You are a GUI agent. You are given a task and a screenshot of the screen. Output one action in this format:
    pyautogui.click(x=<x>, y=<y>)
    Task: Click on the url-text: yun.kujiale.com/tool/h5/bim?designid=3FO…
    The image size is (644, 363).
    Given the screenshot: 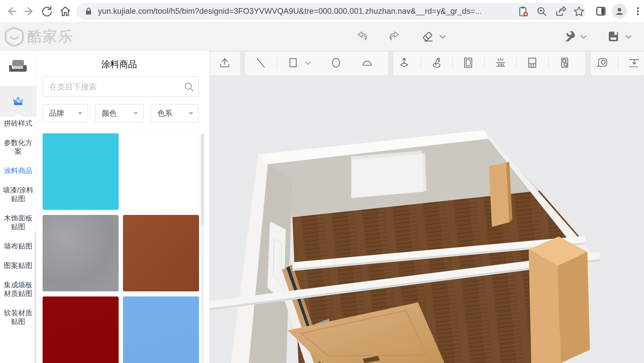 What is the action you would take?
    pyautogui.click(x=290, y=11)
    